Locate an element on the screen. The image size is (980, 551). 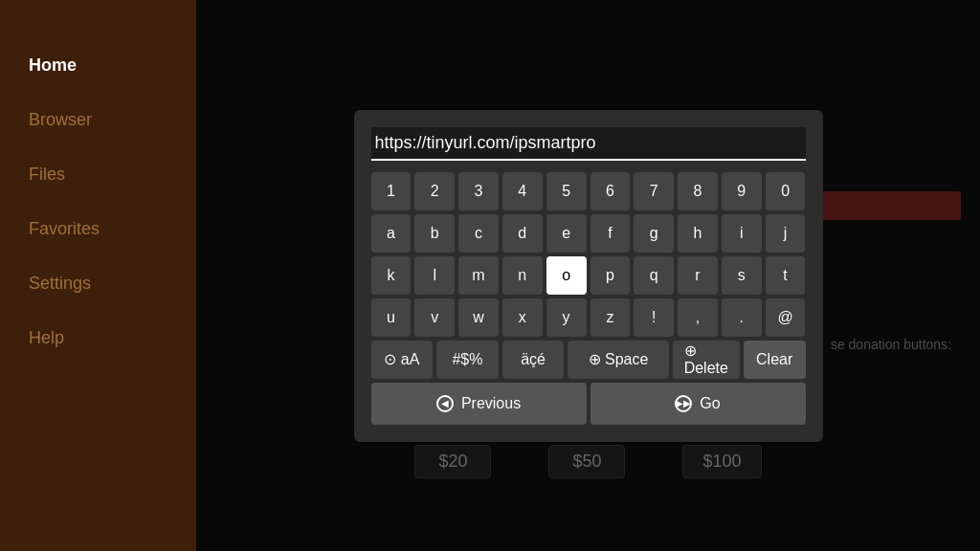
key-h: h is located at coordinates (698, 233).